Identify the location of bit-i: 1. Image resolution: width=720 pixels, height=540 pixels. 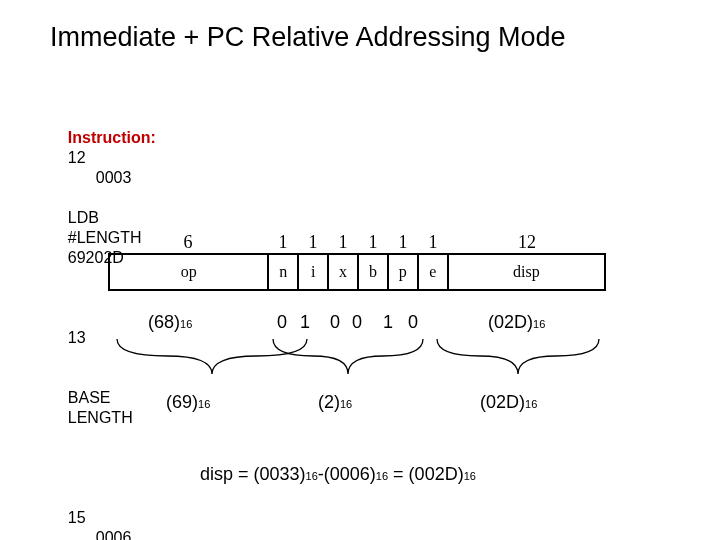
(305, 322).